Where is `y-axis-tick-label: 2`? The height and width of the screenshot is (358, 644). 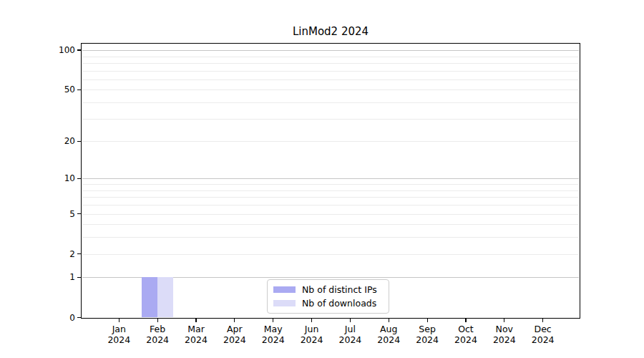
y-axis-tick-label: 2 is located at coordinates (57, 254).